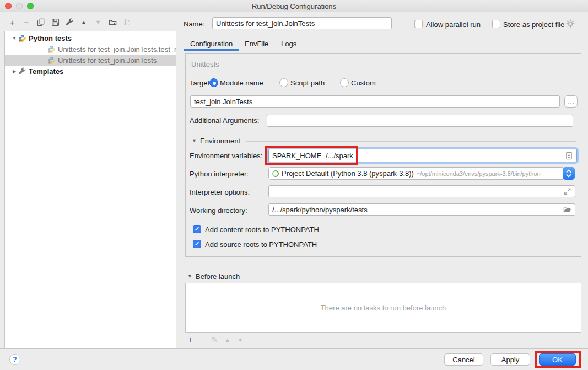  I want to click on help-button: ?, so click(15, 360).